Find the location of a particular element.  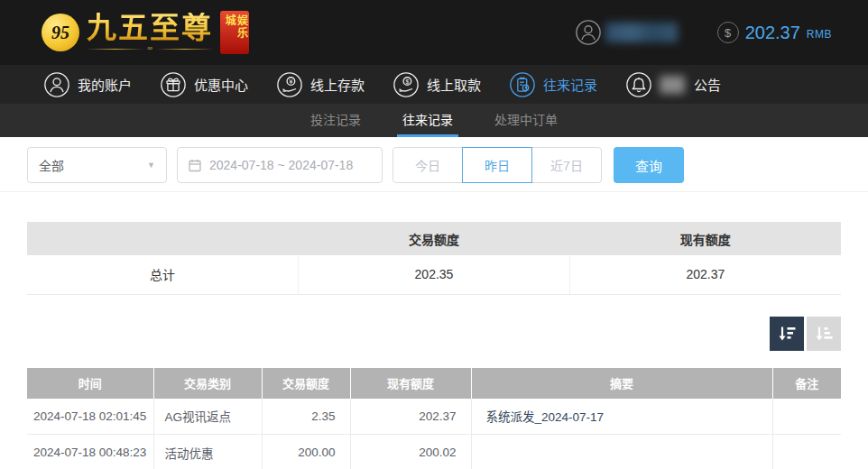

records-header-type: 交易类别 is located at coordinates (208, 383).